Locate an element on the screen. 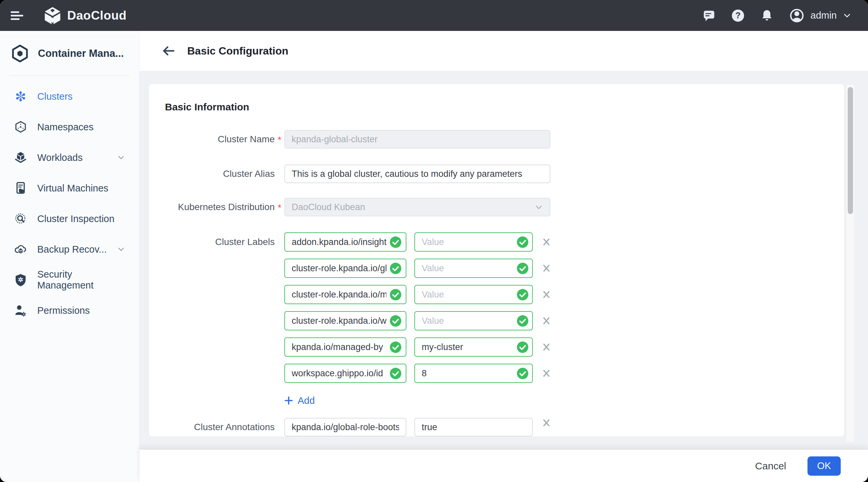 The width and height of the screenshot is (868, 482). hamburger-menu-icon is located at coordinates (17, 15).